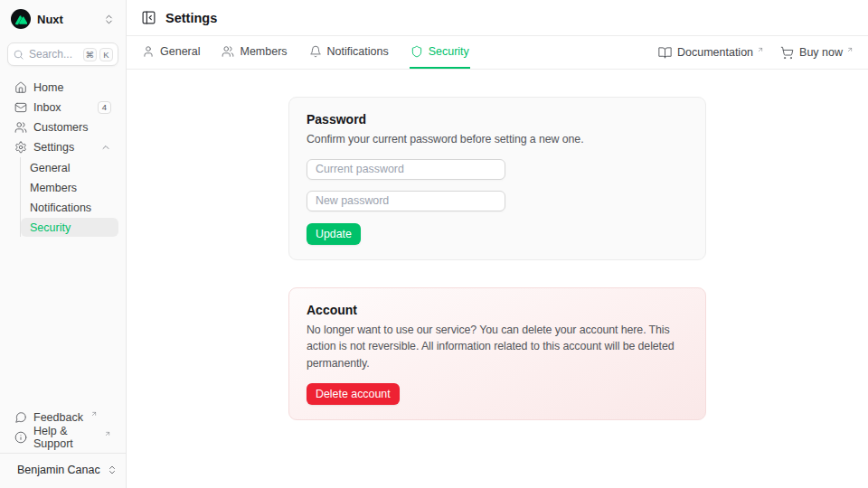 This screenshot has height=488, width=868. I want to click on sidebar-item-label: Inbox, so click(47, 108).